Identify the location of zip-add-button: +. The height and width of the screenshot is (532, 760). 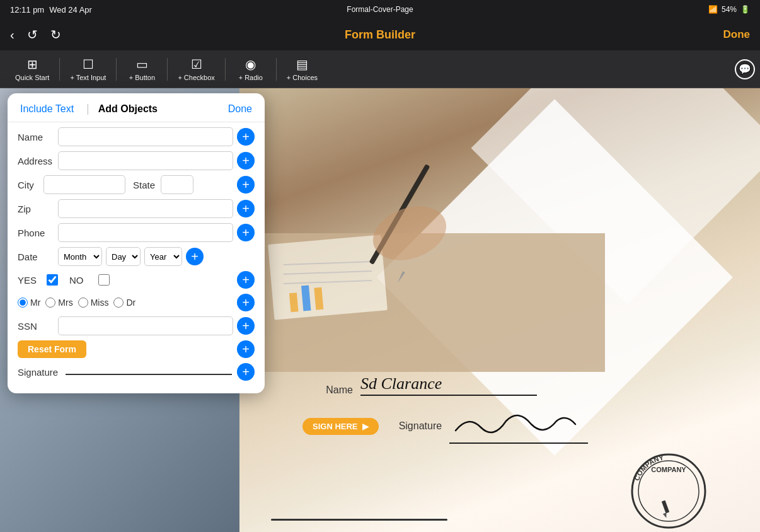
(246, 209).